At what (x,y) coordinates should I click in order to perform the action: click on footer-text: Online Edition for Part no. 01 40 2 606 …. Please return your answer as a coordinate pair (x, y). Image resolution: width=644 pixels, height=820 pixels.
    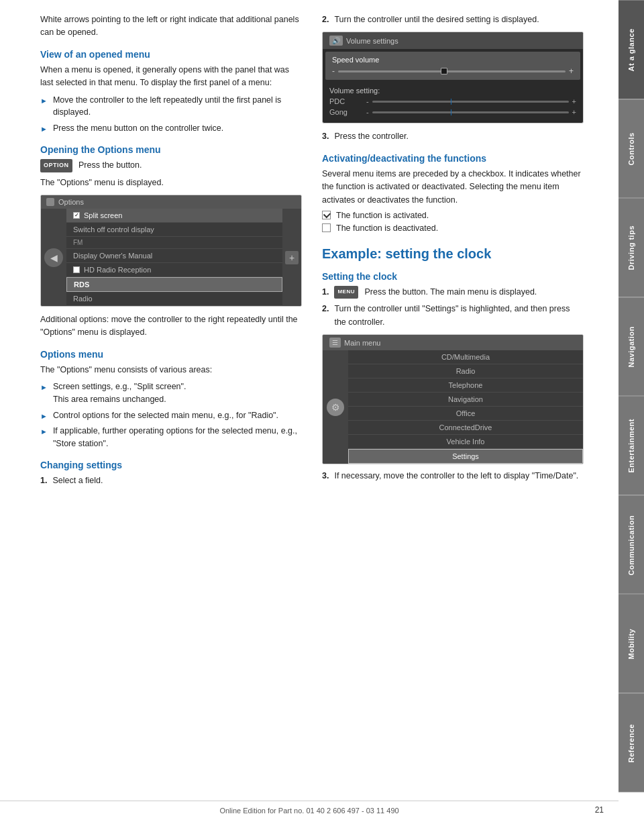
    Looking at the image, I should click on (309, 811).